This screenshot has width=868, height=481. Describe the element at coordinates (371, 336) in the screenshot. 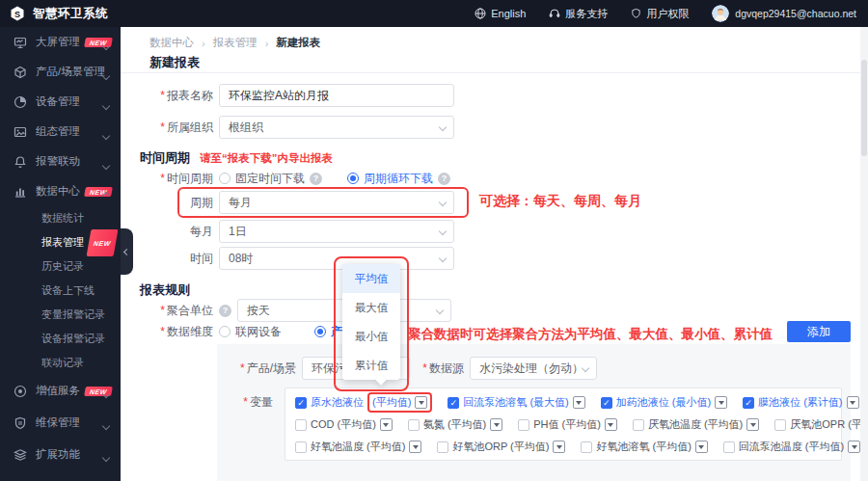

I see `dropdown-option-min: 最小值` at that location.